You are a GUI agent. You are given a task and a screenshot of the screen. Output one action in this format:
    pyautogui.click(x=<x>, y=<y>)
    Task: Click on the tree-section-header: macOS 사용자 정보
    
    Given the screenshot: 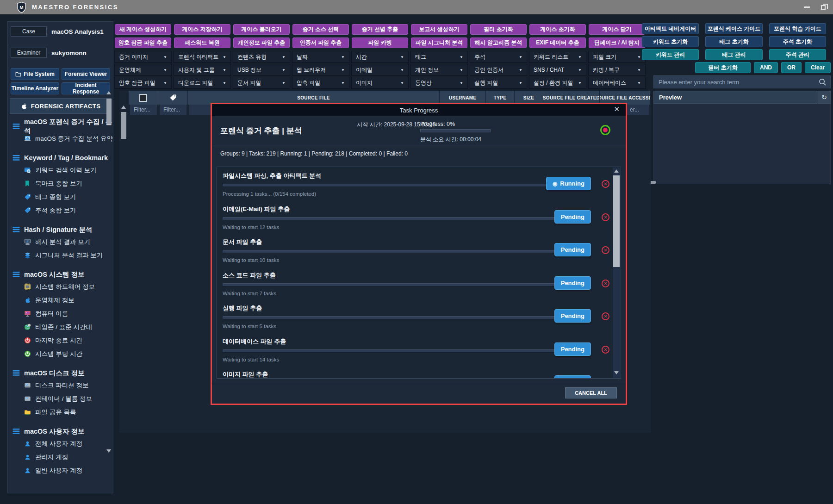 What is the action you would take?
    pyautogui.click(x=63, y=431)
    